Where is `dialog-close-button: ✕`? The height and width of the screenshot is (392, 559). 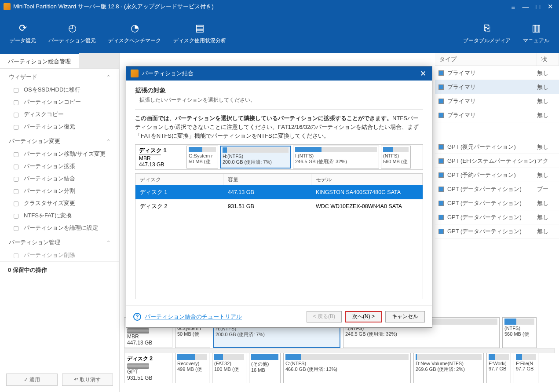 dialog-close-button: ✕ is located at coordinates (423, 74).